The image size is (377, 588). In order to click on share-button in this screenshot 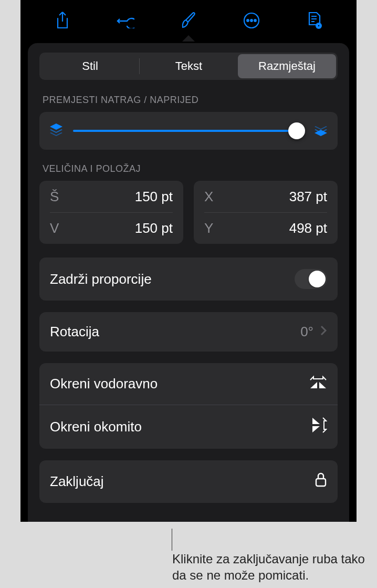, I will do `click(62, 20)`.